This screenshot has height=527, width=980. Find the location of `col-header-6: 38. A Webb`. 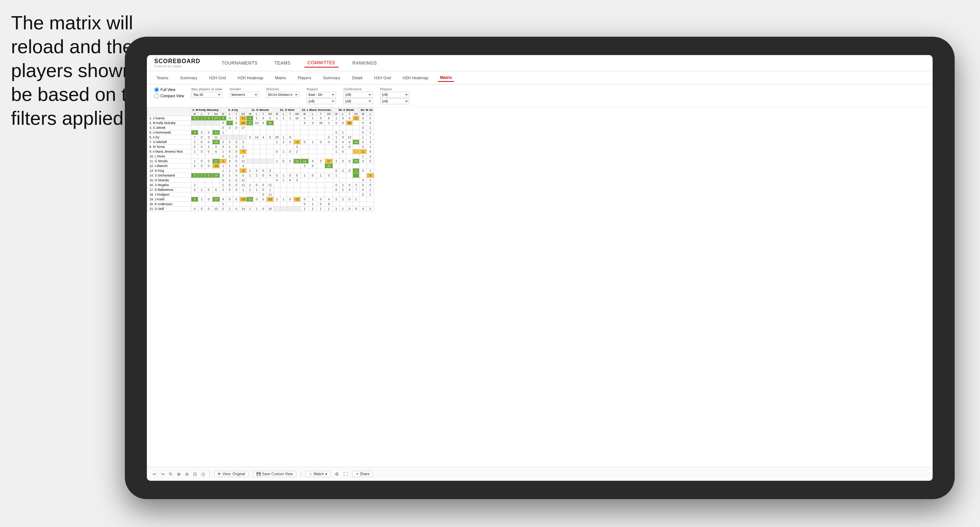

col-header-6: 38. A Webb is located at coordinates (346, 110).